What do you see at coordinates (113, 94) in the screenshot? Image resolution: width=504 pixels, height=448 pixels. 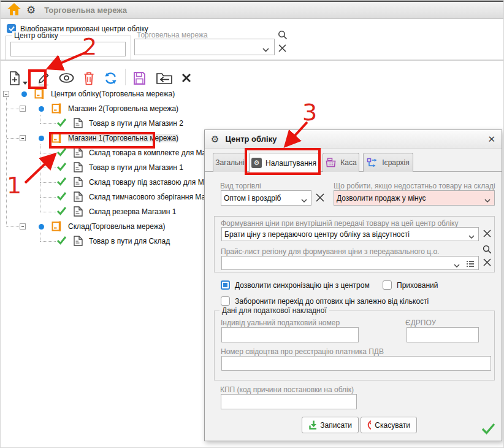 I see `tree-item-label: Центри обліку(Торговельна мережа)` at bounding box center [113, 94].